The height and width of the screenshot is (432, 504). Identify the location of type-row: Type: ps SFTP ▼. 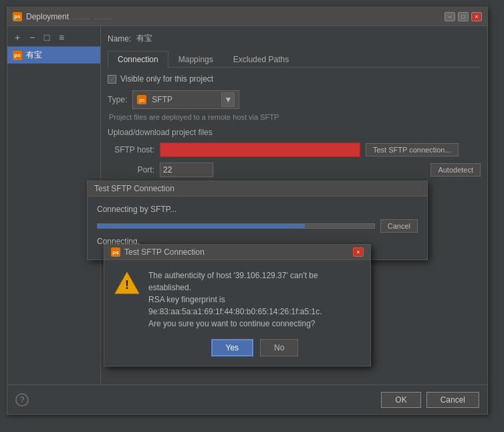
(294, 100).